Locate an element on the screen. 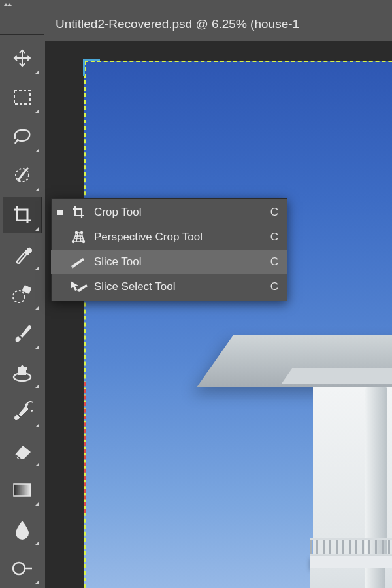 The height and width of the screenshot is (588, 392). flyout-item-label: Slice Select Tool is located at coordinates (179, 287).